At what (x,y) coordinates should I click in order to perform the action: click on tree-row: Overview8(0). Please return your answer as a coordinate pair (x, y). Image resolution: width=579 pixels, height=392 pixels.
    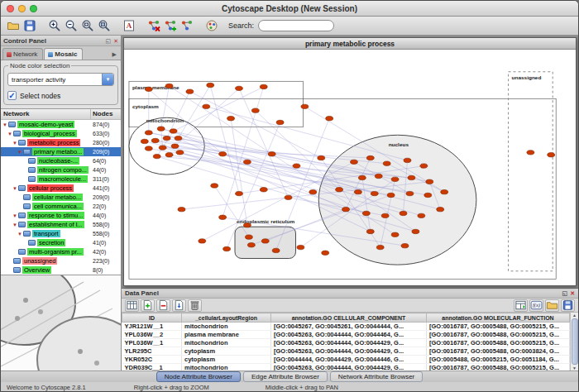
    Looking at the image, I should click on (61, 270).